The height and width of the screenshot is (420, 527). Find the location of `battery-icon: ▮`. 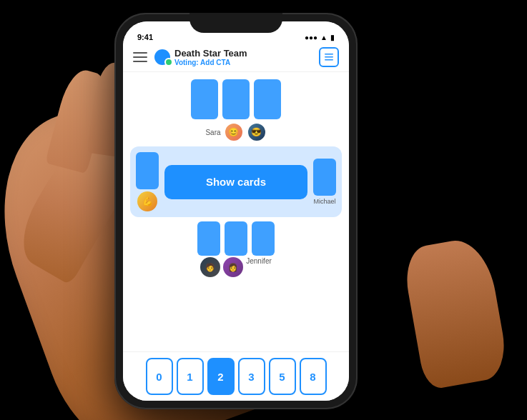

battery-icon: ▮ is located at coordinates (333, 37).